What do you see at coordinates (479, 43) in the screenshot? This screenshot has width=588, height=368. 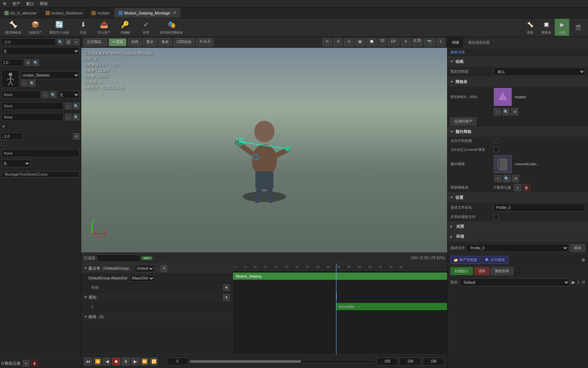 I see `rp-tab-preview-scene: 预览场景设置` at bounding box center [479, 43].